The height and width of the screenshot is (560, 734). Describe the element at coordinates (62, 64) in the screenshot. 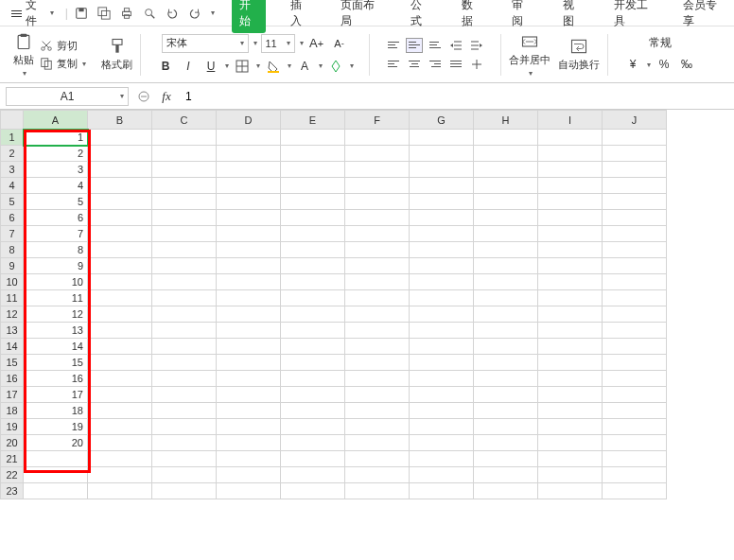

I see `copy-button: 复制▾` at that location.